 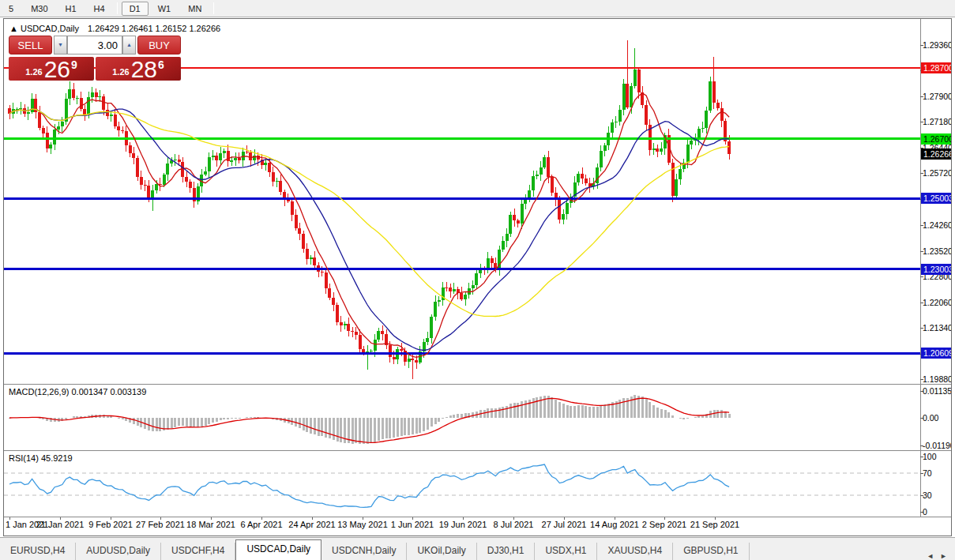 I want to click on chart-tab-bar: EURUSD,H4AUDUSD,DailyUSDCHF,H4USDCAD,Dai…, so click(x=477, y=548).